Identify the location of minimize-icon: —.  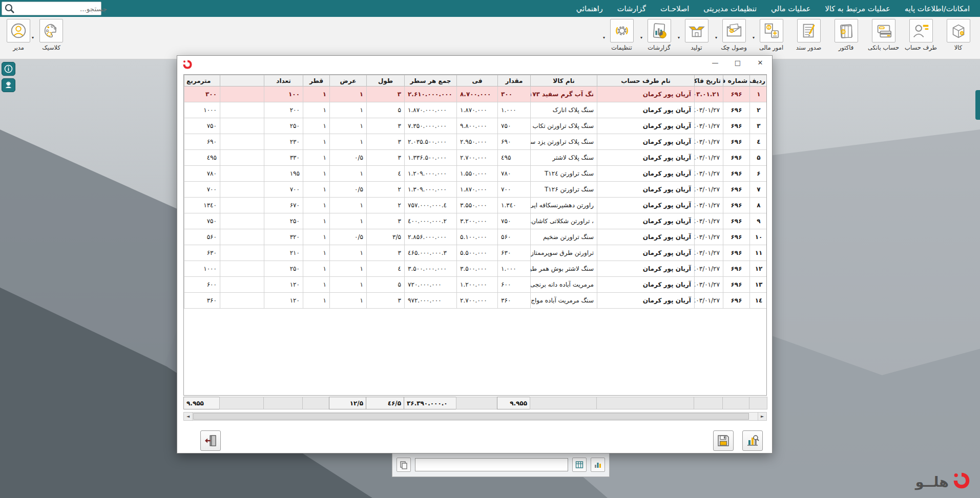
(715, 62).